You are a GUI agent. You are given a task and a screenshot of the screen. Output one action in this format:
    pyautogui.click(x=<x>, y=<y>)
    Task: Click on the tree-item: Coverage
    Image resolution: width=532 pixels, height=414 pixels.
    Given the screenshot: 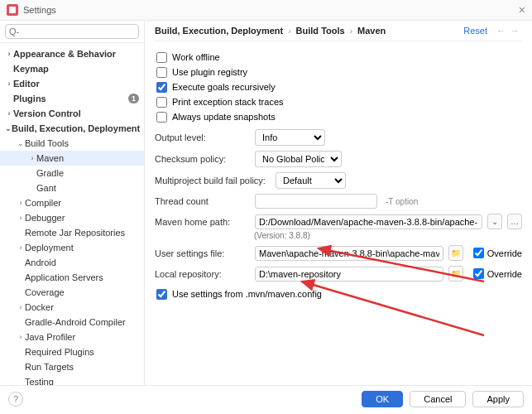 What is the action you would take?
    pyautogui.click(x=72, y=292)
    